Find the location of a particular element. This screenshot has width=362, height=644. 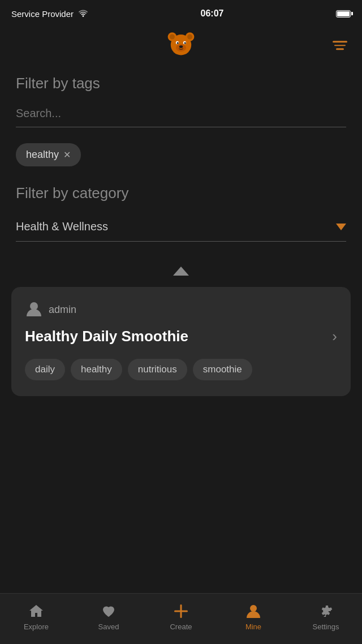

card-title-row: Healthy Daily Smoothie › is located at coordinates (181, 336).